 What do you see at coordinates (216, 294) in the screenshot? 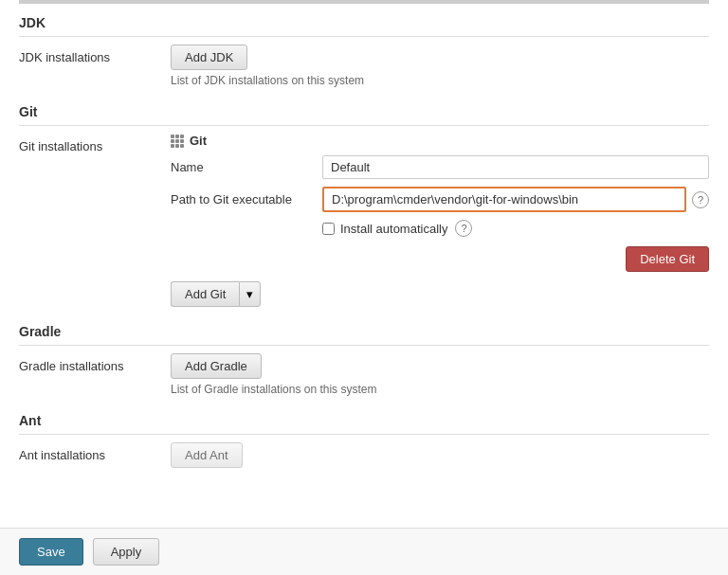
I see `add-git-dropdown: Add Git ▾` at bounding box center [216, 294].